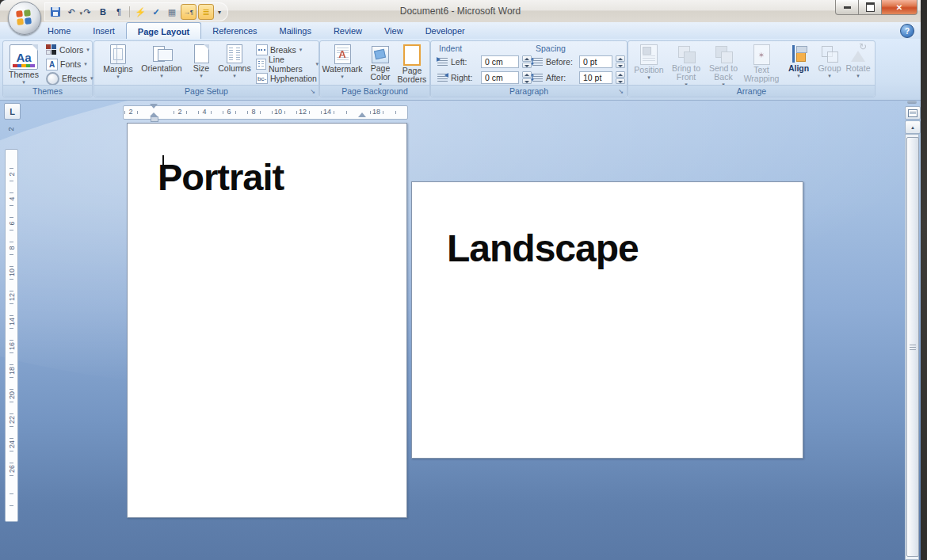 The height and width of the screenshot is (560, 927). Describe the element at coordinates (140, 12) in the screenshot. I see `macros-button: ⚡` at that location.